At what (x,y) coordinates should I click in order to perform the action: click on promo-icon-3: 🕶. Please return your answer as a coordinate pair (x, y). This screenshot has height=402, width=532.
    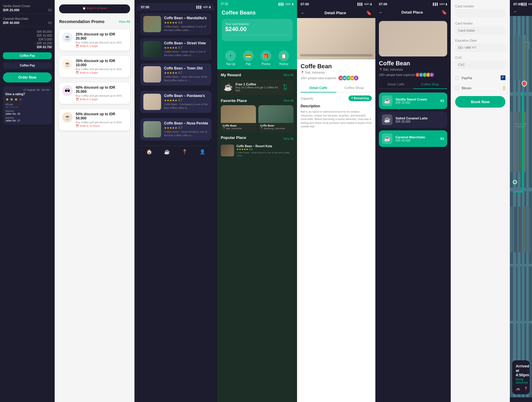
    Looking at the image, I should click on (67, 91).